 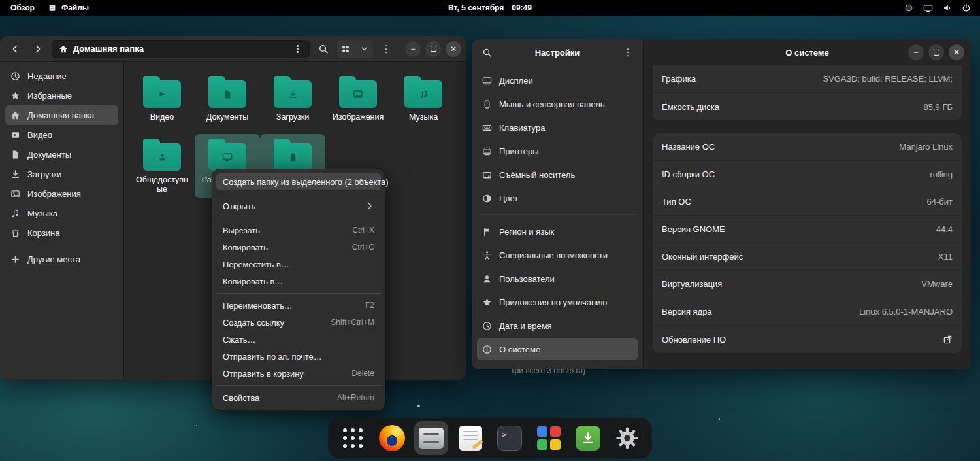 What do you see at coordinates (689, 174) in the screenshot?
I see `row-label: ID сборки ОС` at bounding box center [689, 174].